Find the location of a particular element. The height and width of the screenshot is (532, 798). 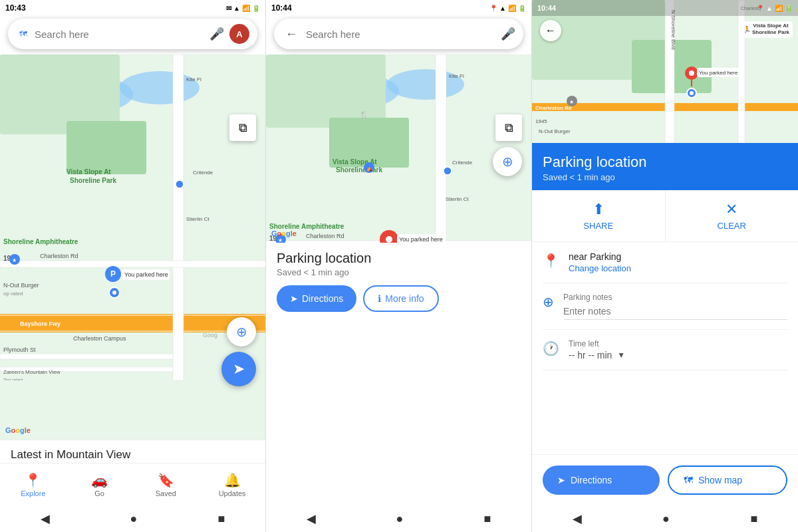

battery-icon-3: 🔋 is located at coordinates (789, 8).